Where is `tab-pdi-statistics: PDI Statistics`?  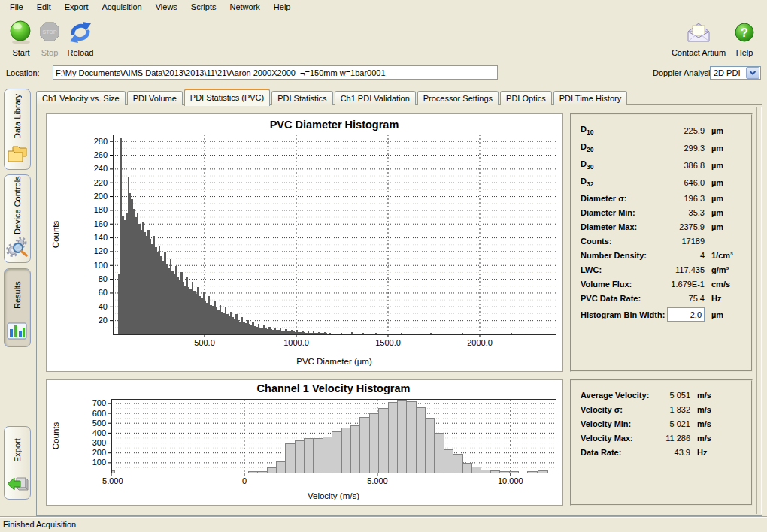 tab-pdi-statistics: PDI Statistics is located at coordinates (302, 98).